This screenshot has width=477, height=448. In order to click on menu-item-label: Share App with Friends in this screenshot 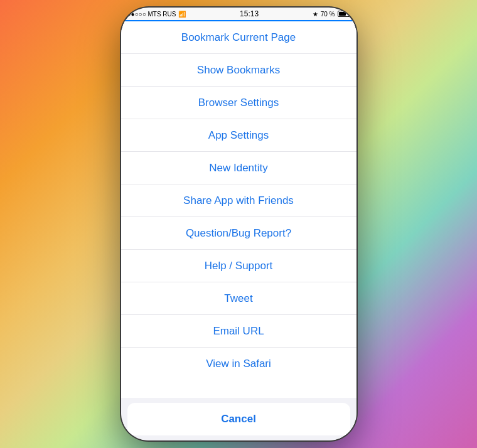, I will do `click(238, 201)`.